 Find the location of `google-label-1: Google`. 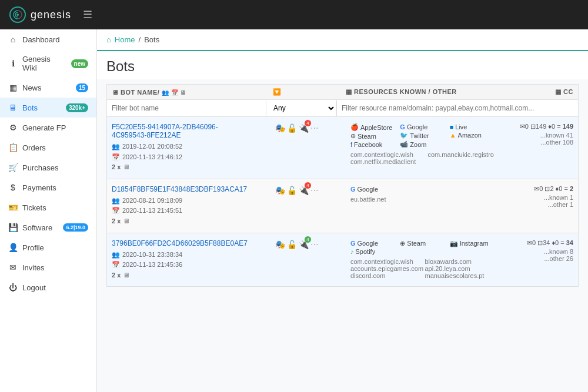

google-label-1: Google is located at coordinates (417, 127).